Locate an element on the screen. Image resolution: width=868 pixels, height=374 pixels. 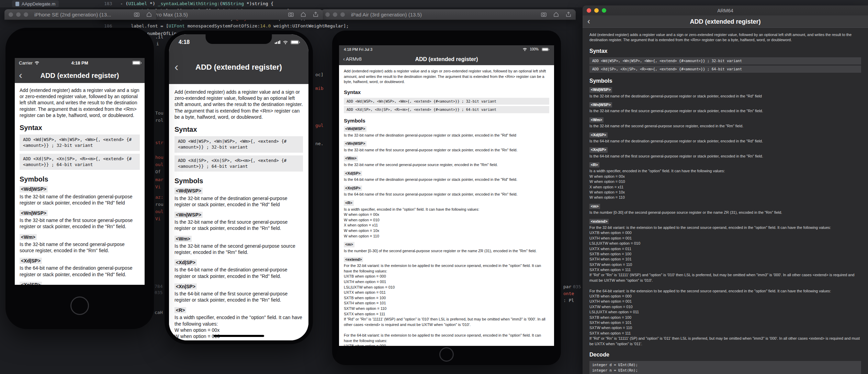
symbol-desc: Is the 32-bit name of the destination ge… is located at coordinates (447, 136).